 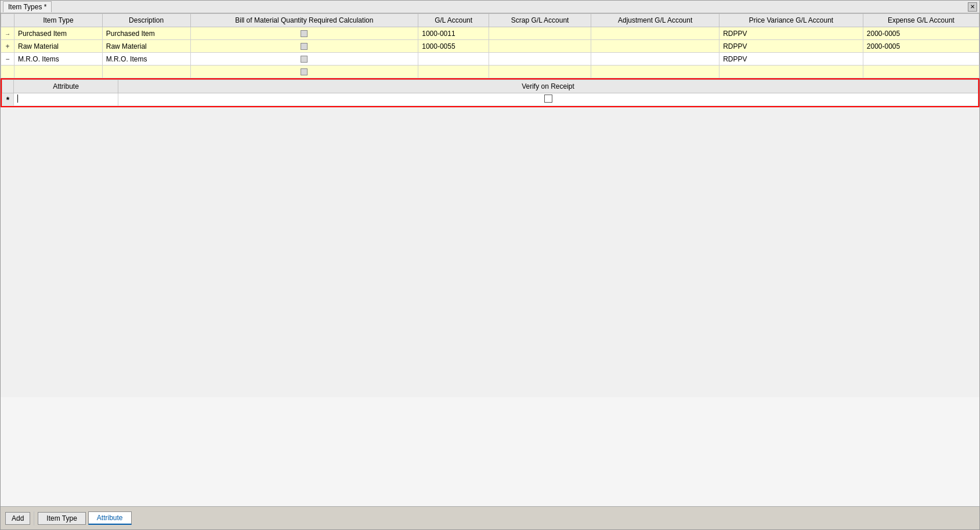 What do you see at coordinates (304, 21) in the screenshot?
I see `col-header-bom-qty: Bill of Material Quantity Required Calcu…` at bounding box center [304, 21].